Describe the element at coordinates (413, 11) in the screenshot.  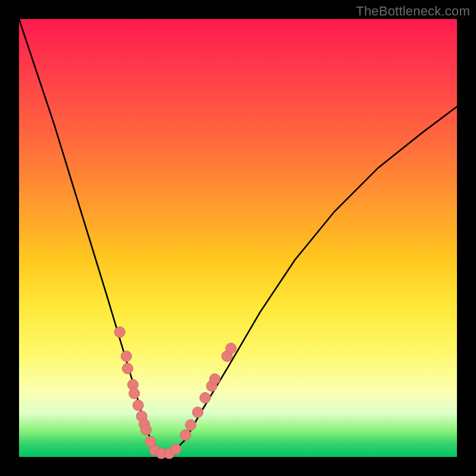
I see `watermark-text: TheBottleneck.com` at that location.